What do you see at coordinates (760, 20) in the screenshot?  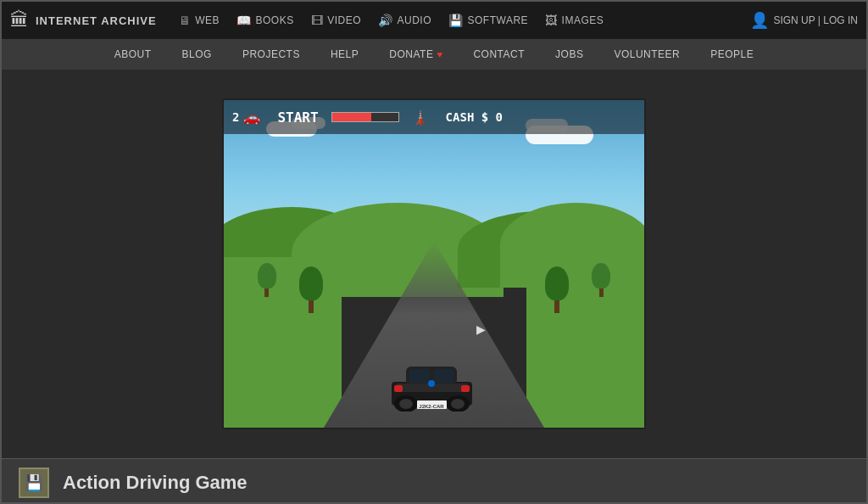 I see `user-icon: 👤` at bounding box center [760, 20].